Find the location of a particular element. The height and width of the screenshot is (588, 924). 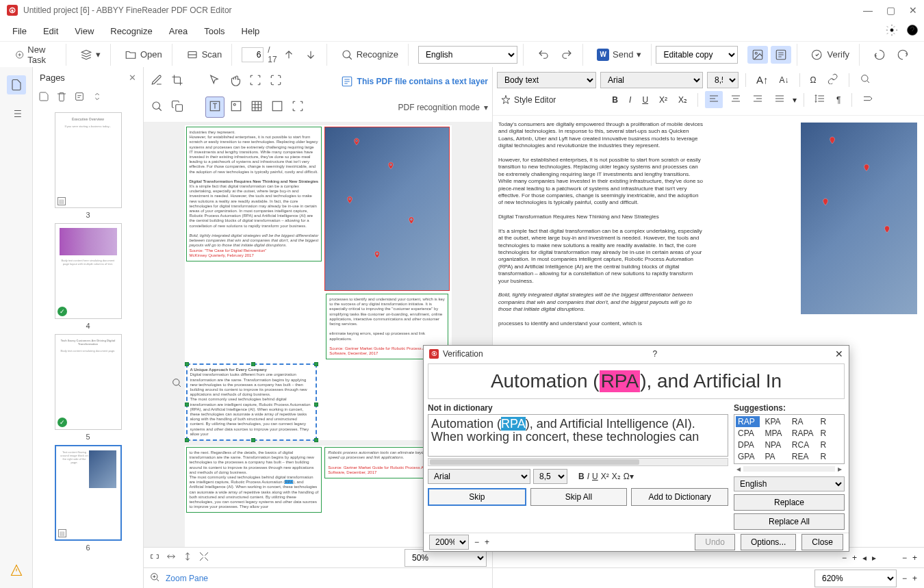

thumbnail: Tech Savvy Customers Are Driving Digital… is located at coordinates (88, 387).